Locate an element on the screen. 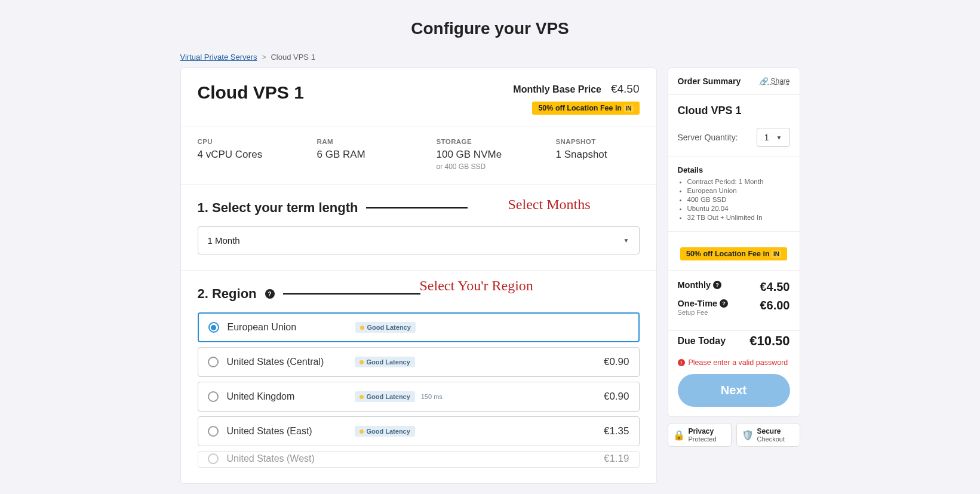 The image size is (980, 494). error-row: ! Please enter a valid password is located at coordinates (734, 366).